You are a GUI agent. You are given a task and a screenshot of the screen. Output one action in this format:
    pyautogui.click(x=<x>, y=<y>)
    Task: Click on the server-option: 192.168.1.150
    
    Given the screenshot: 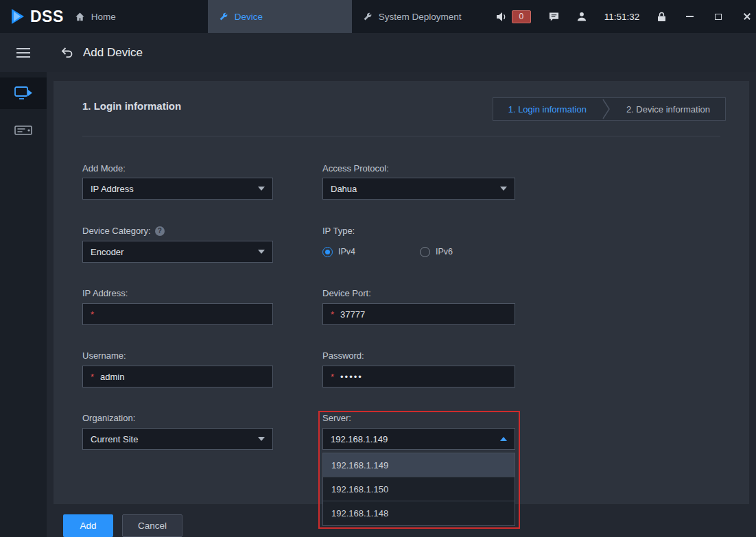 What is the action you would take?
    pyautogui.click(x=418, y=490)
    